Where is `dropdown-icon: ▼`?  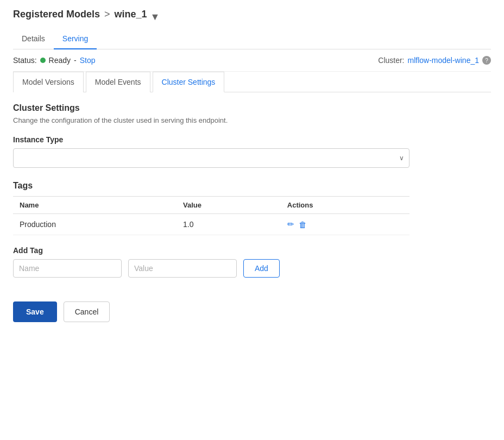 dropdown-icon: ▼ is located at coordinates (154, 15).